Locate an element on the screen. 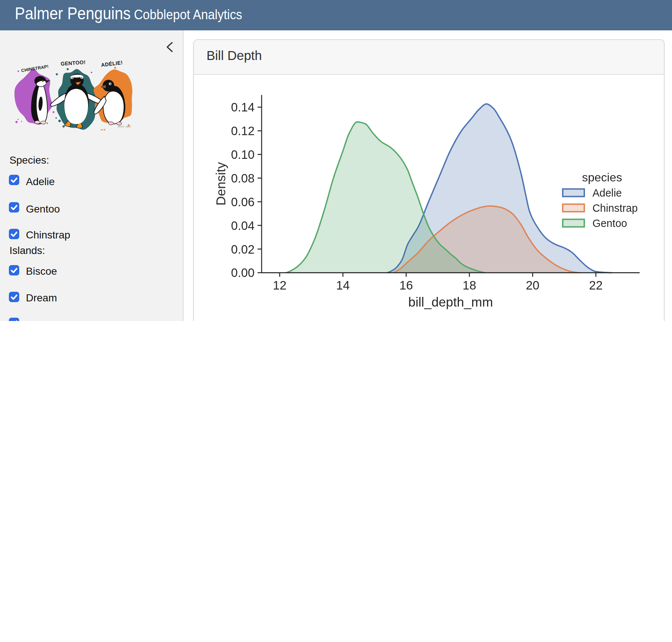 This screenshot has width=672, height=642. svg-text: 12 is located at coordinates (280, 285).